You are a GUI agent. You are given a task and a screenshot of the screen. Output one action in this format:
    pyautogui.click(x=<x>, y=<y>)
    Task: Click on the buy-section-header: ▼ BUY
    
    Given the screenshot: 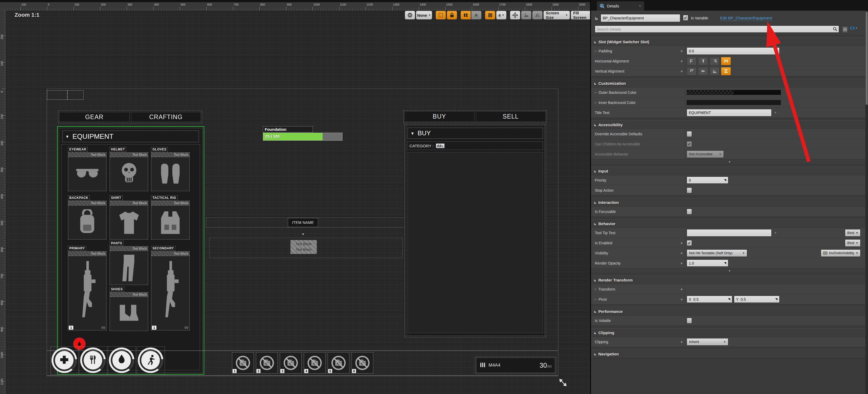 What is the action you would take?
    pyautogui.click(x=475, y=133)
    